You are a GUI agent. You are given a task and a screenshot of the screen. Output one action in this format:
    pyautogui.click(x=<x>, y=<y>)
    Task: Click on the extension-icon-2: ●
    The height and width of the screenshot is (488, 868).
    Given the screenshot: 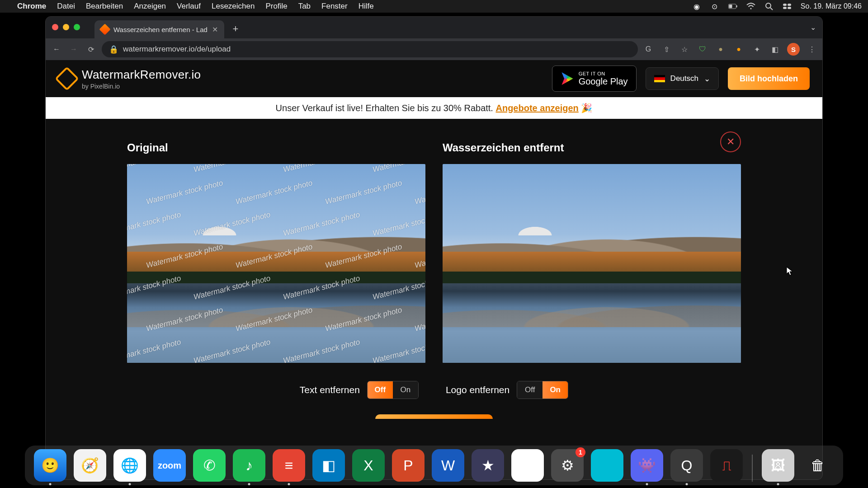 What is the action you would take?
    pyautogui.click(x=739, y=49)
    